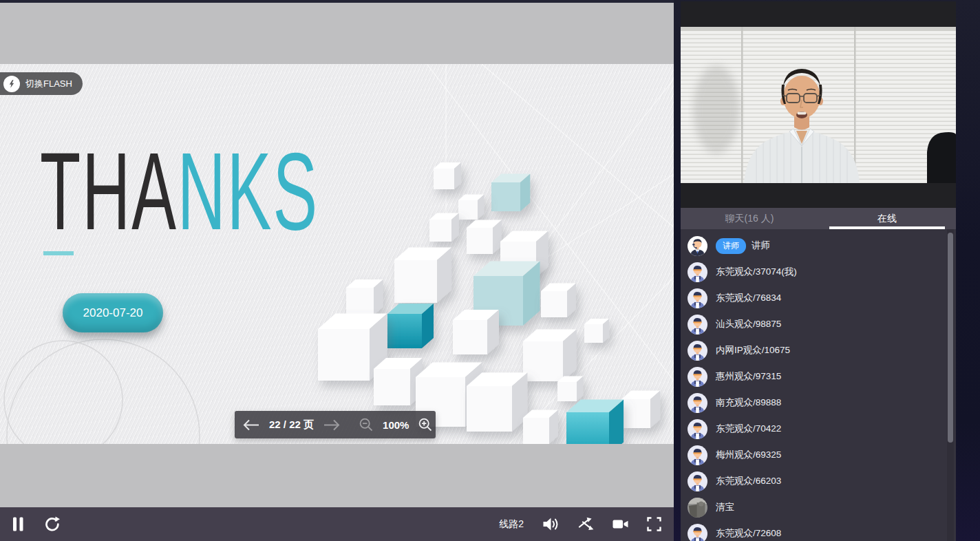  I want to click on tab-bar: 聊天(16 人) 在线, so click(818, 219).